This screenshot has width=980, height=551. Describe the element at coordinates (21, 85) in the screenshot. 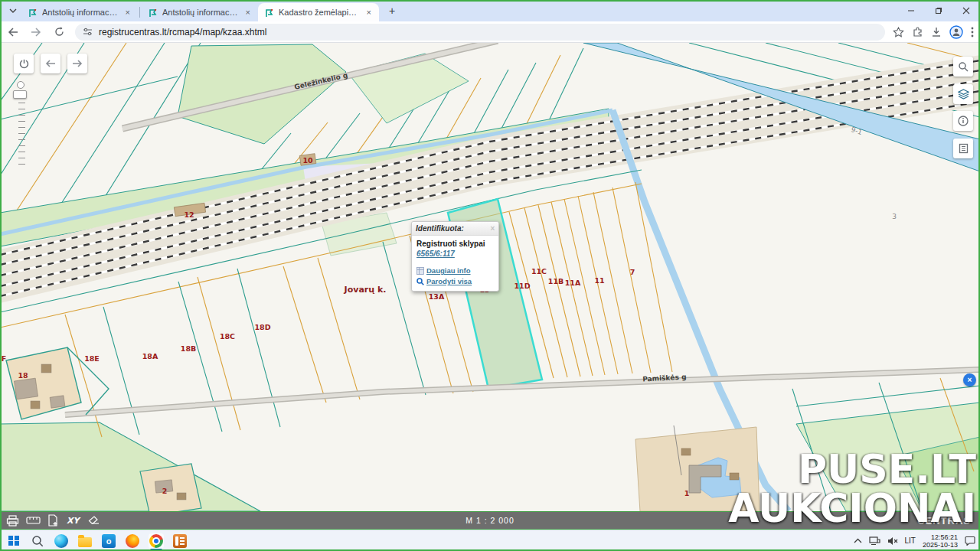

I see `zoom-in-button` at that location.